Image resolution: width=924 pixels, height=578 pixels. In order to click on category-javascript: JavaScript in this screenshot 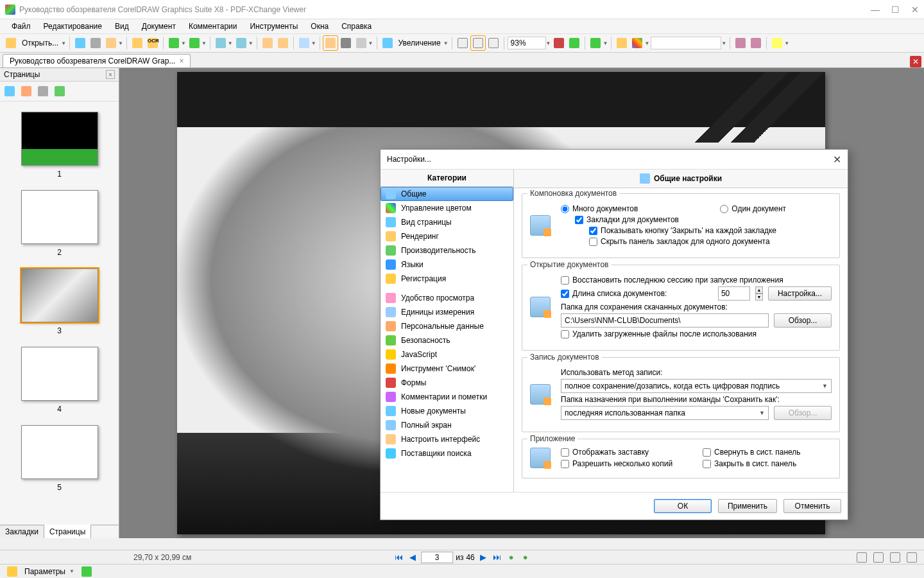, I will do `click(447, 355)`.